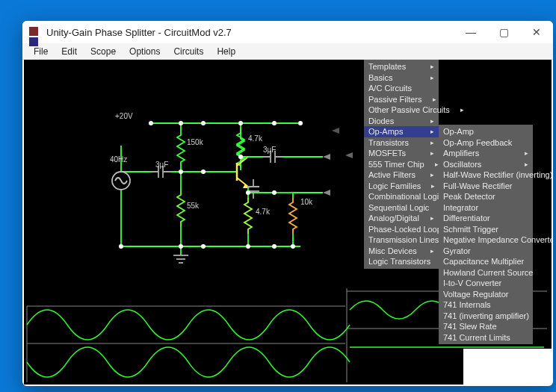 The width and height of the screenshot is (556, 392). I want to click on menu-item-integrator: Integrator, so click(486, 208).